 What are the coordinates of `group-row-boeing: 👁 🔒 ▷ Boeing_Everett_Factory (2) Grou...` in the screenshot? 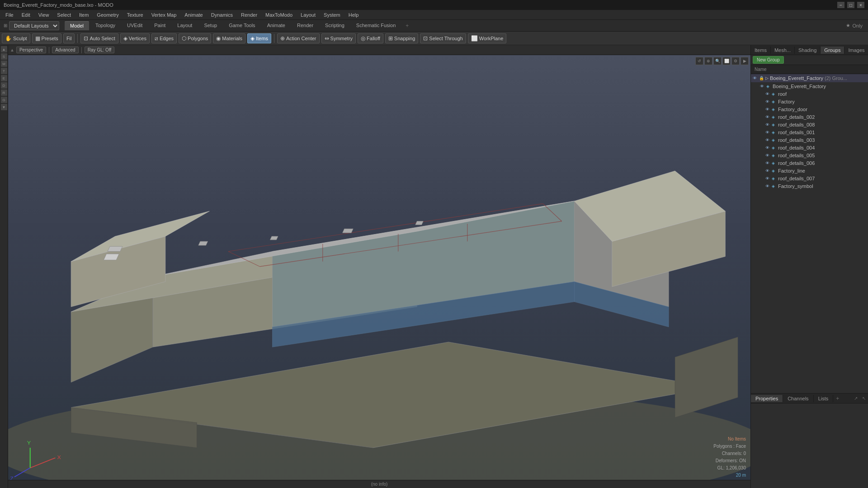 It's located at (809, 78).